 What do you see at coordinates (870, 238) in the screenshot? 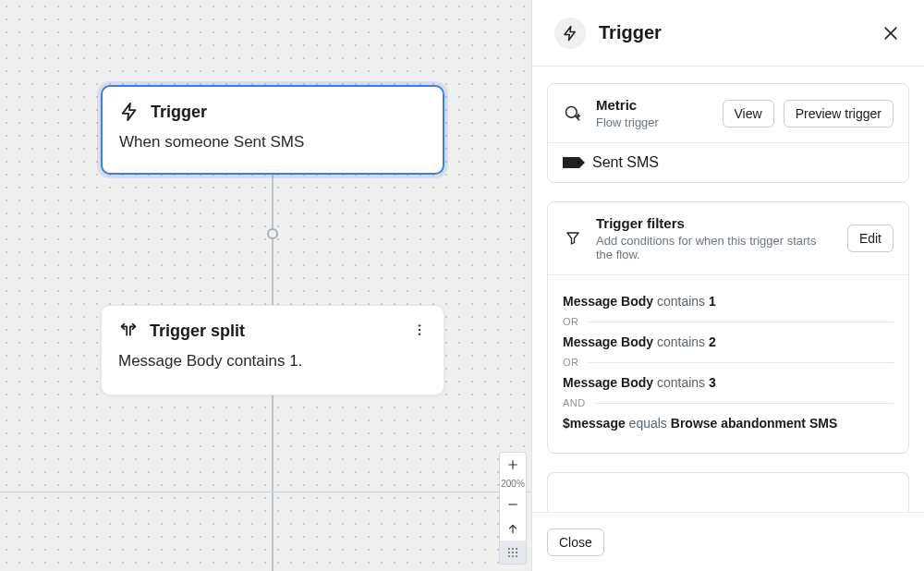
I see `edit-filters-button: Edit` at bounding box center [870, 238].